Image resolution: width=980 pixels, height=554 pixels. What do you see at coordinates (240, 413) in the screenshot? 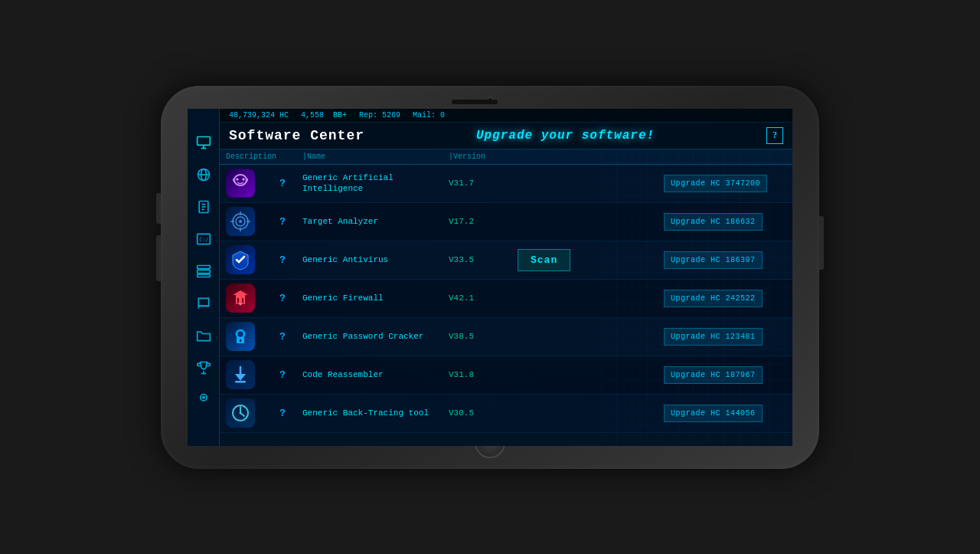
I see `software-icon-backtrace` at bounding box center [240, 413].